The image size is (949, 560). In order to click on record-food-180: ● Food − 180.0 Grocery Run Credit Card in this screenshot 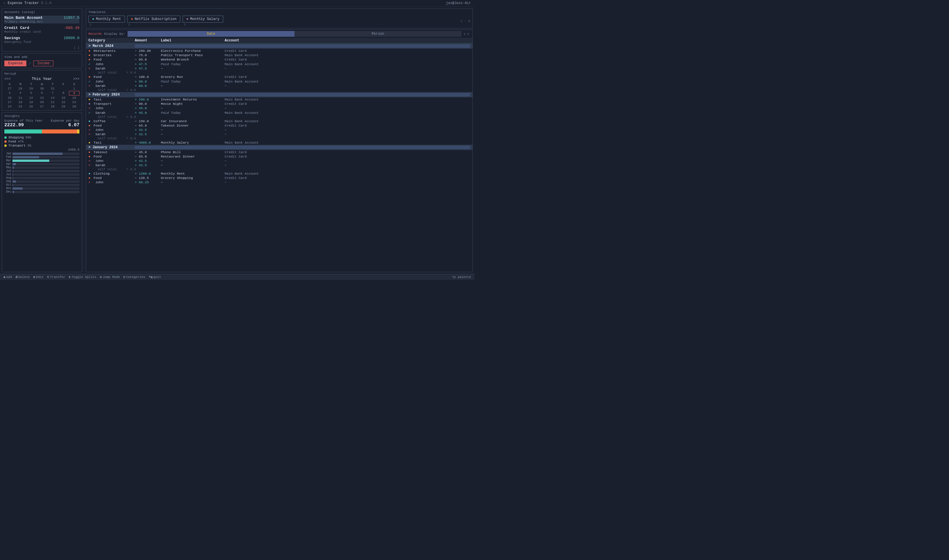, I will do `click(279, 77)`.